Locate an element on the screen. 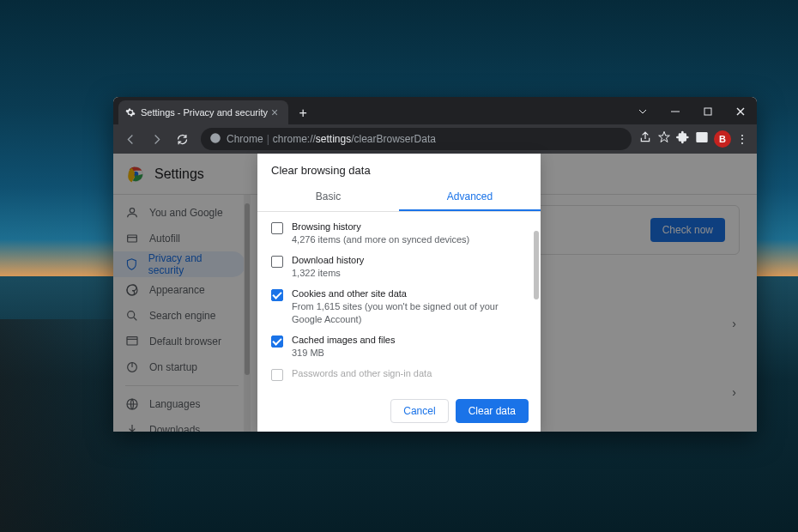  window-controls is located at coordinates (692, 112).